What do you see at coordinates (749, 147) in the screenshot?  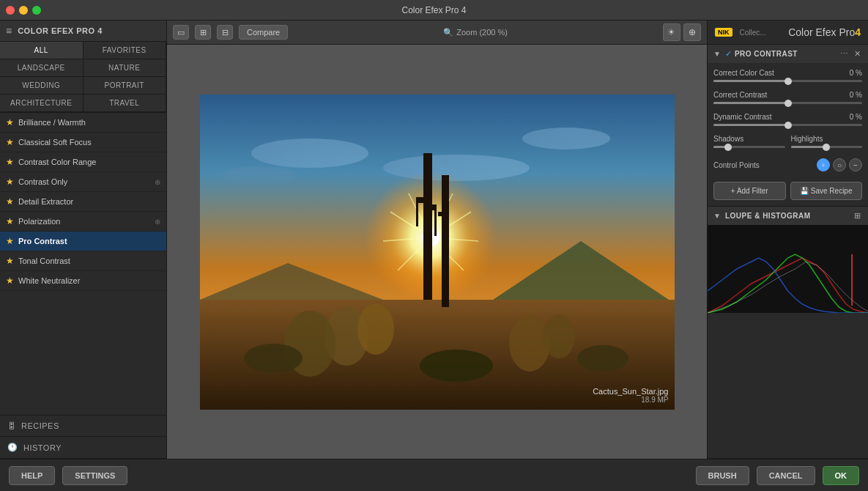 I see `shadows-slider` at bounding box center [749, 147].